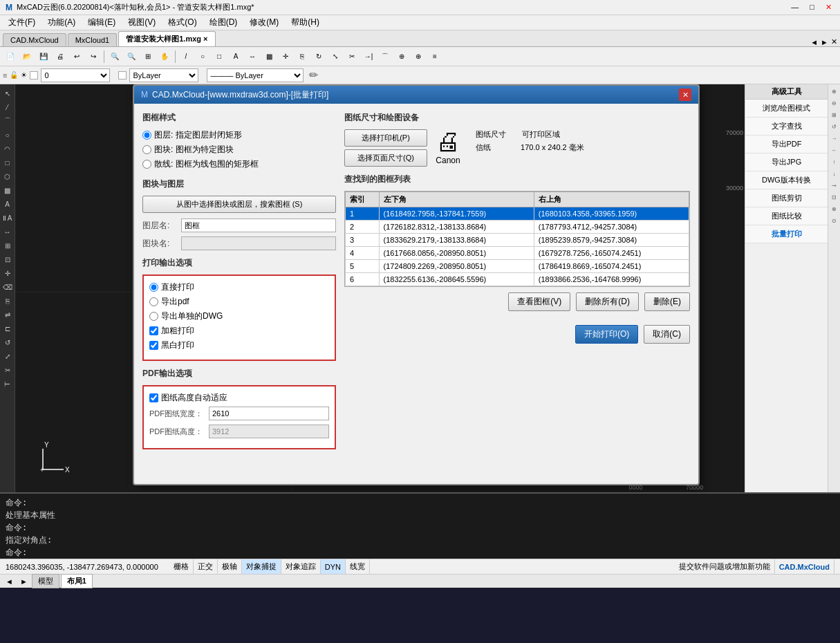 This screenshot has height=643, width=840. What do you see at coordinates (164, 75) in the screenshot?
I see `color-select-dropdown: ByLayer` at bounding box center [164, 75].